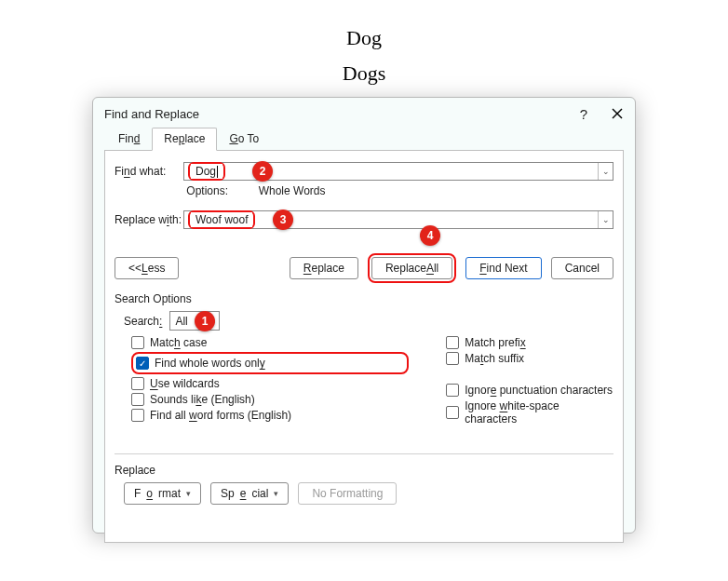 The image size is (728, 581). I want to click on document-line-1: Dog, so click(364, 38).